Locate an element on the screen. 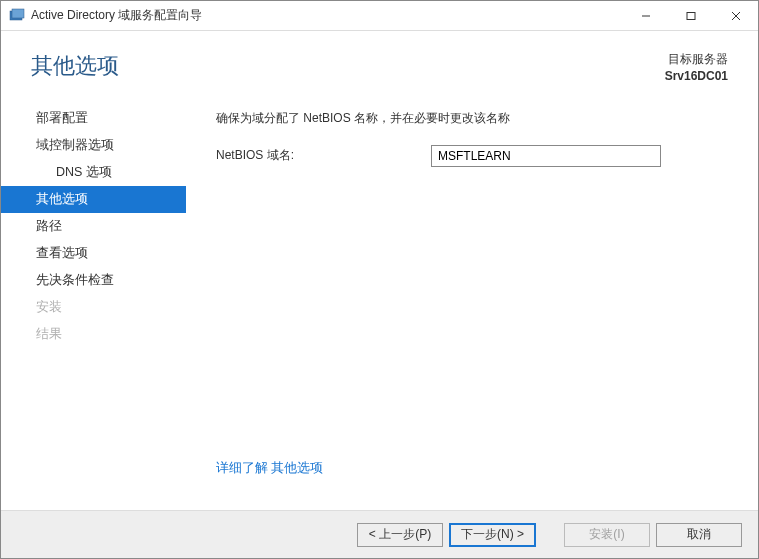 The height and width of the screenshot is (559, 759). more-info-prefix: 详细了解 is located at coordinates (242, 468).